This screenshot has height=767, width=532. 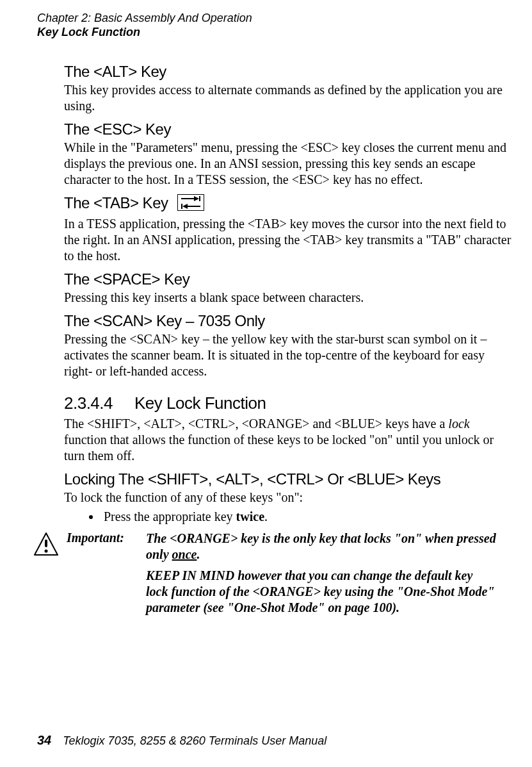 I want to click on header-section: Key Lock Function, so click(x=145, y=33).